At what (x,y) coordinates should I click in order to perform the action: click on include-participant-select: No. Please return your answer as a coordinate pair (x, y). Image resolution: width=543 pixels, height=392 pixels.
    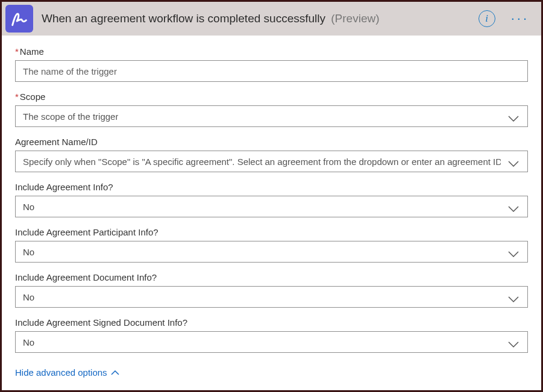
    Looking at the image, I should click on (271, 252).